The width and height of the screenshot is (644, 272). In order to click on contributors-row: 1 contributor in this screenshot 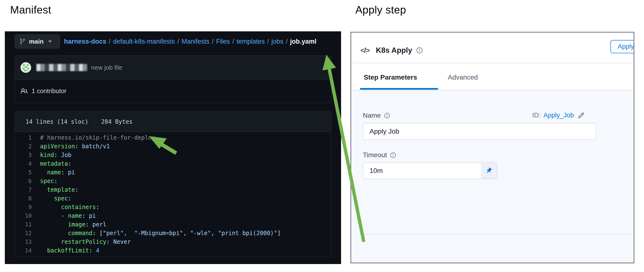, I will do `click(173, 91)`.